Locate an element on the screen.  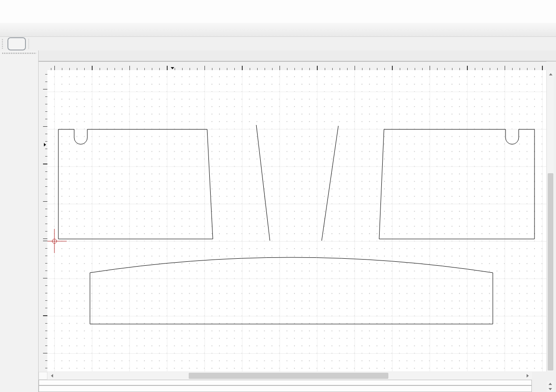
horizontal-ruler is located at coordinates (297, 66).